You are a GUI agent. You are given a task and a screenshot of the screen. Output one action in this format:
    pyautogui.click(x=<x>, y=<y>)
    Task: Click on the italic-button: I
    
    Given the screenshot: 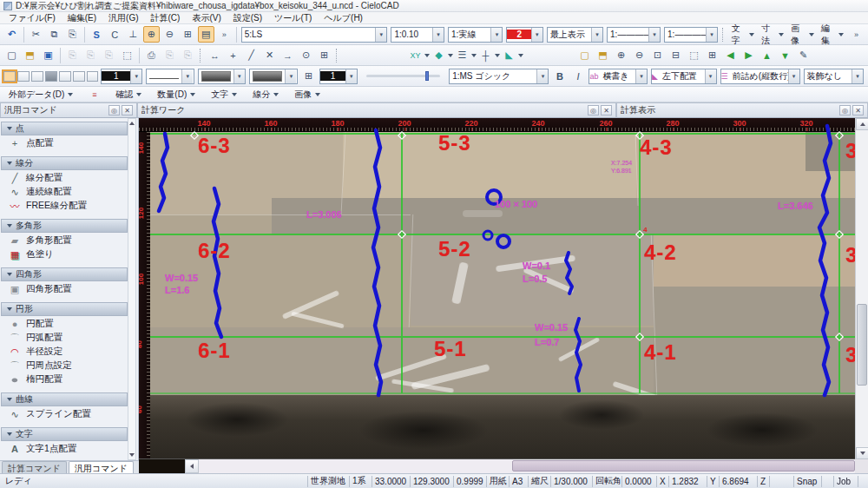 What is the action you would take?
    pyautogui.click(x=578, y=76)
    